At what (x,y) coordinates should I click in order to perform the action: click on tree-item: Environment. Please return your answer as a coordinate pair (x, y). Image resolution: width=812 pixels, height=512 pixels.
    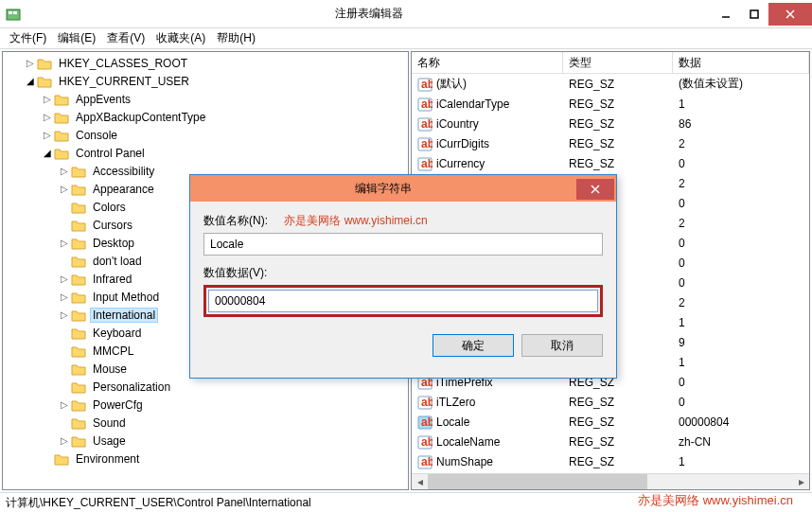
    Looking at the image, I should click on (207, 458).